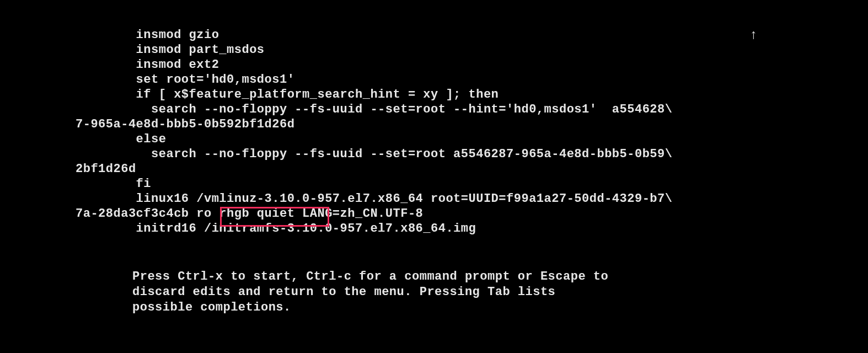 Image resolution: width=868 pixels, height=353 pixels. What do you see at coordinates (753, 35) in the screenshot?
I see `scroll-up-arrow-icon: ↑` at bounding box center [753, 35].